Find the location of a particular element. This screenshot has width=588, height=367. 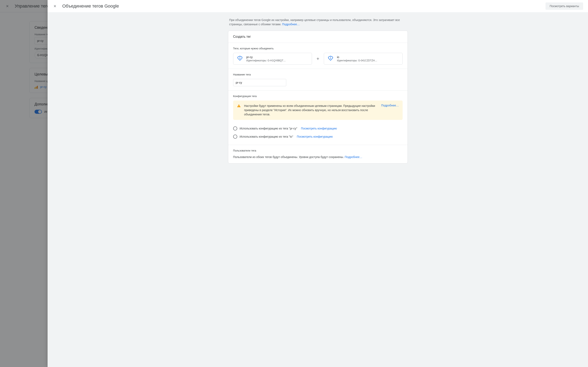

config-radio-a-row: Использовать конфигурацию из тега "pr-cy… is located at coordinates (318, 128).